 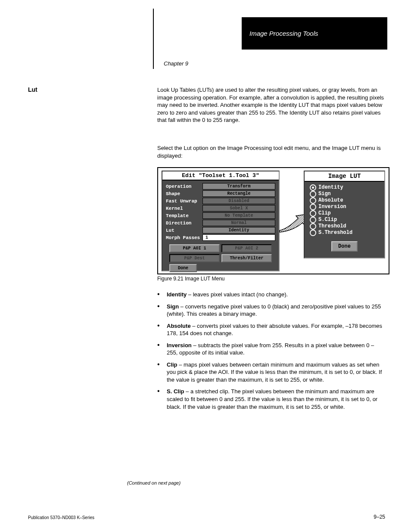 What do you see at coordinates (221, 248) in the screenshot?
I see `button-row-1: P&P AOI 1P&P AOI 2` at bounding box center [221, 248].